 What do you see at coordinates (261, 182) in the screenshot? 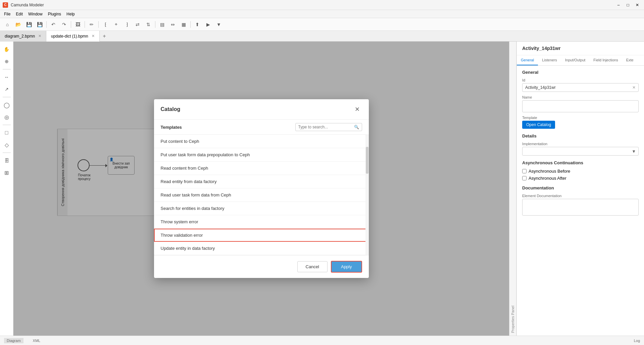
I see `catalog-item-read-entity-factory: Read entity from data factory` at bounding box center [261, 182].